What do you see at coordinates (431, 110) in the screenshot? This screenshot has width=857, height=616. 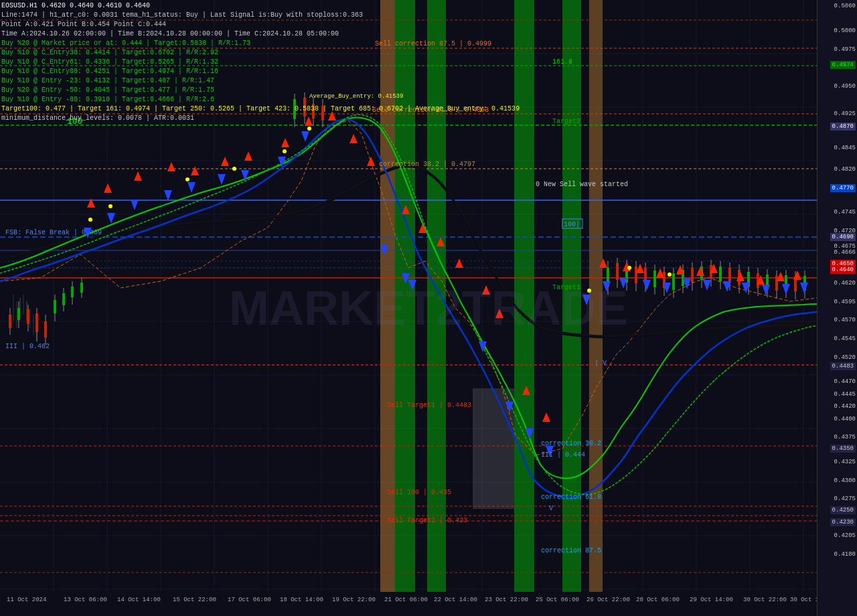 I see `label-sell-corr61: Sell correction 61.8 | 0.4893` at bounding box center [431, 110].